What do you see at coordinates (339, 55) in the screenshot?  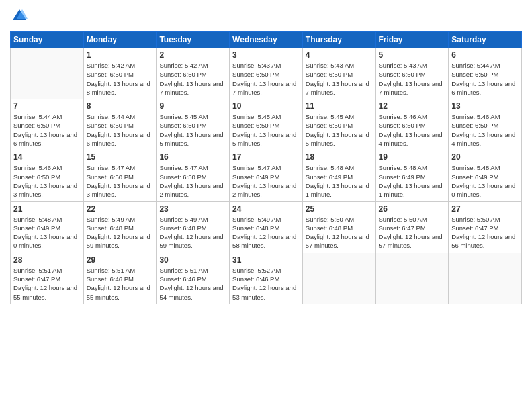 I see `day-number: 4` at bounding box center [339, 55].